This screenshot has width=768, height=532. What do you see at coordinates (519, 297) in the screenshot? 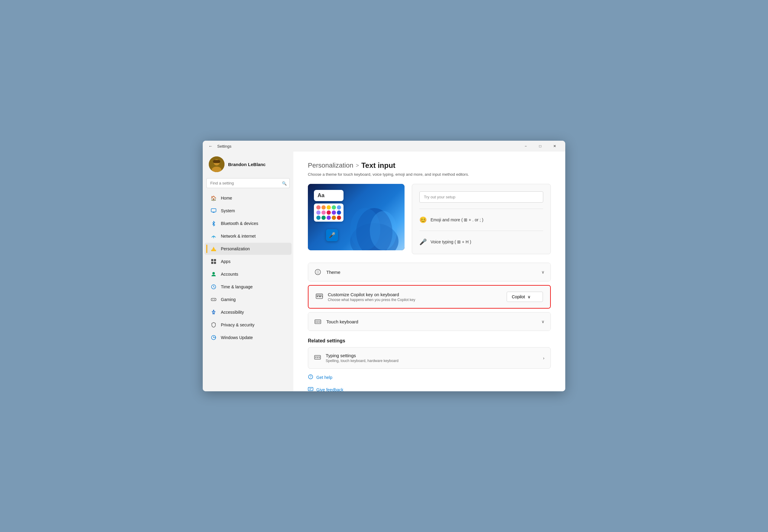
I see `copilot-dropdown-value: Copilot` at bounding box center [519, 297].